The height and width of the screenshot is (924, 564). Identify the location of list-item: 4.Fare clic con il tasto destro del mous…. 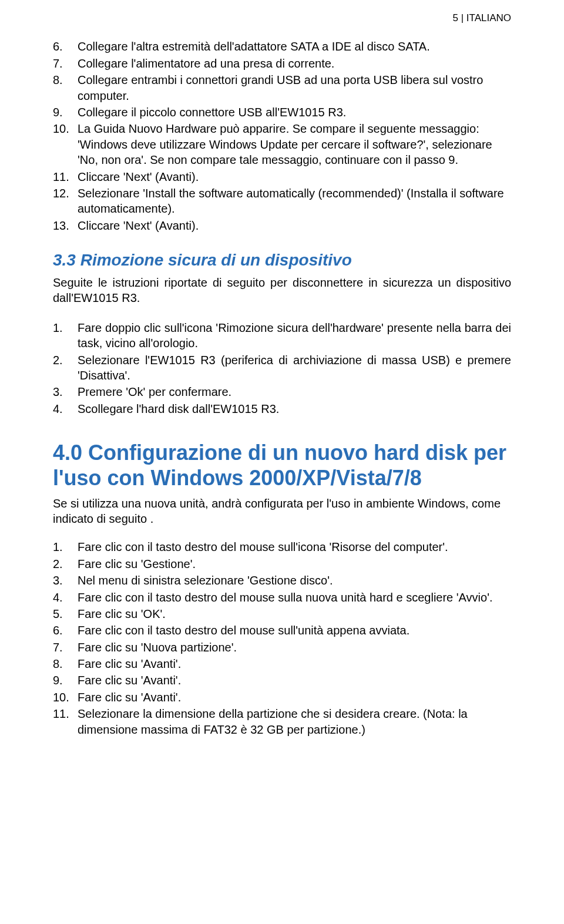
(282, 597).